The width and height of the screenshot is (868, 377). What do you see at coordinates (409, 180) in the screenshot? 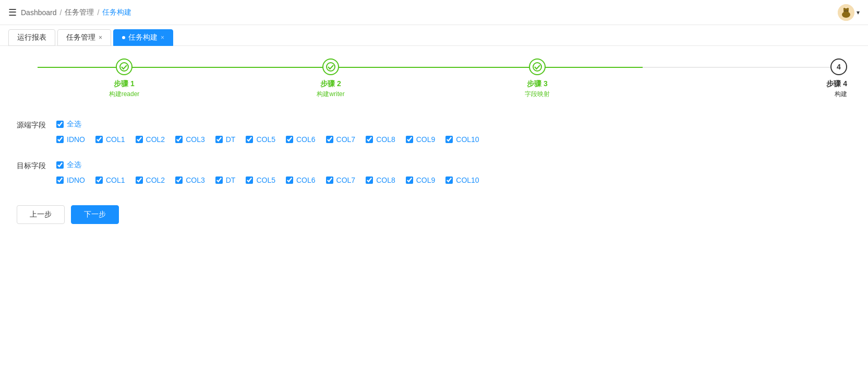
I see `target-field-checkbox-COL9` at bounding box center [409, 180].